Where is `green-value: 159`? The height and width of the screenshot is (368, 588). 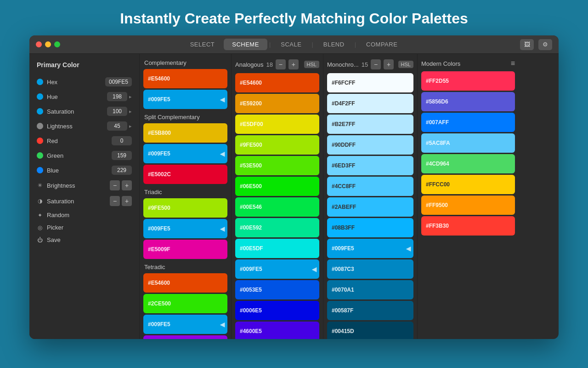 green-value: 159 is located at coordinates (122, 155).